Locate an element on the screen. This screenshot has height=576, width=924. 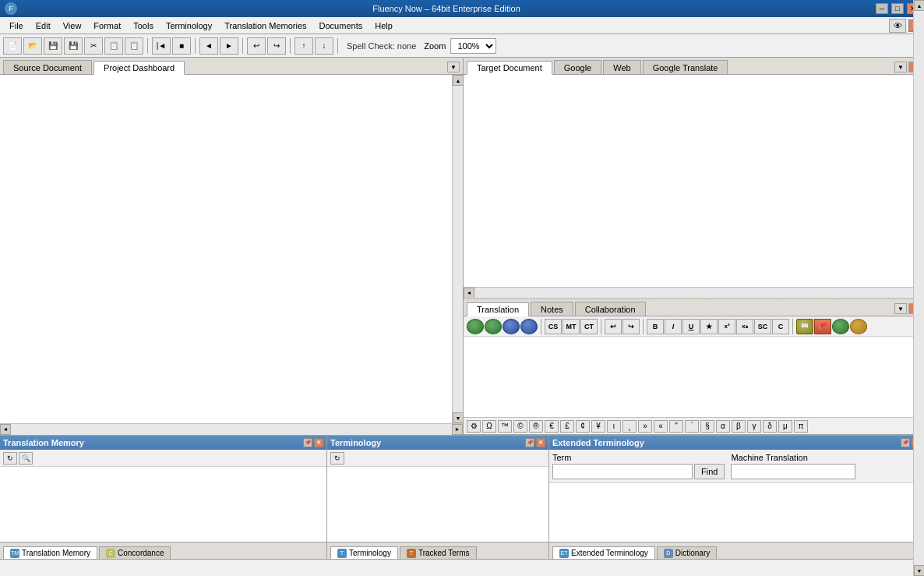
char-delta: δ is located at coordinates (770, 426).